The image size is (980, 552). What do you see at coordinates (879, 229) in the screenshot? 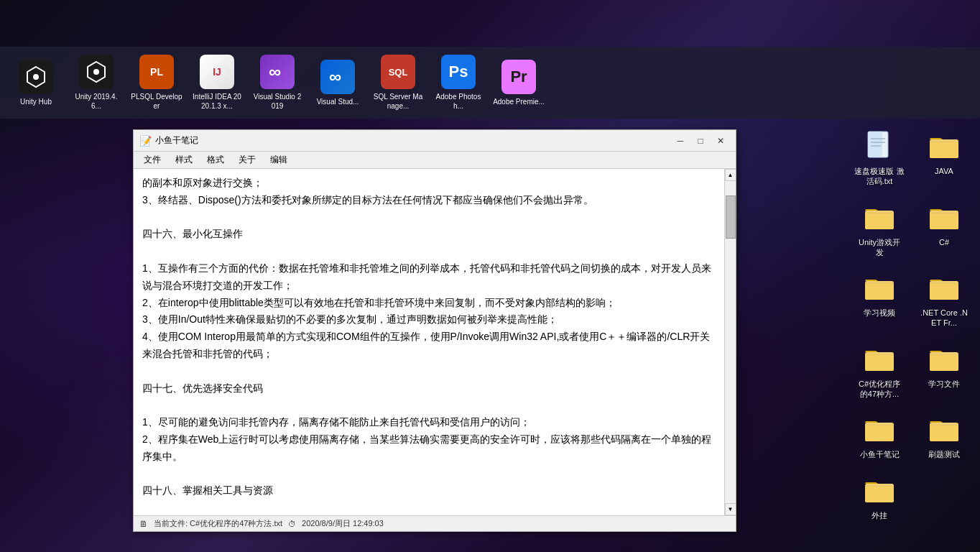
I see `desktop-icon-unity-game: Unity游戏开 发` at bounding box center [879, 229].